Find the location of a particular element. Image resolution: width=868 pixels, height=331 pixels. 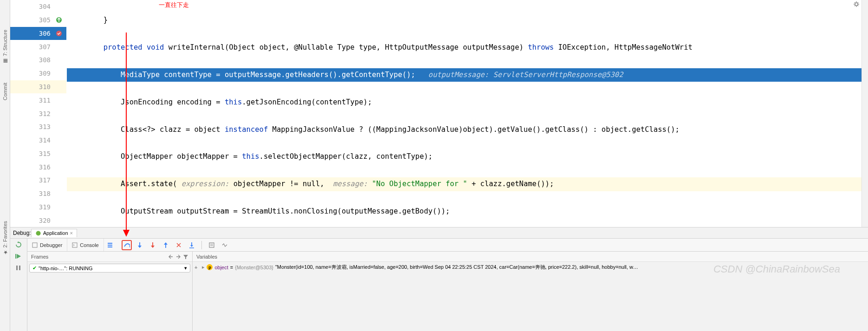

code-text: MediaType contentType = outputMessage.ge… is located at coordinates (242, 75).